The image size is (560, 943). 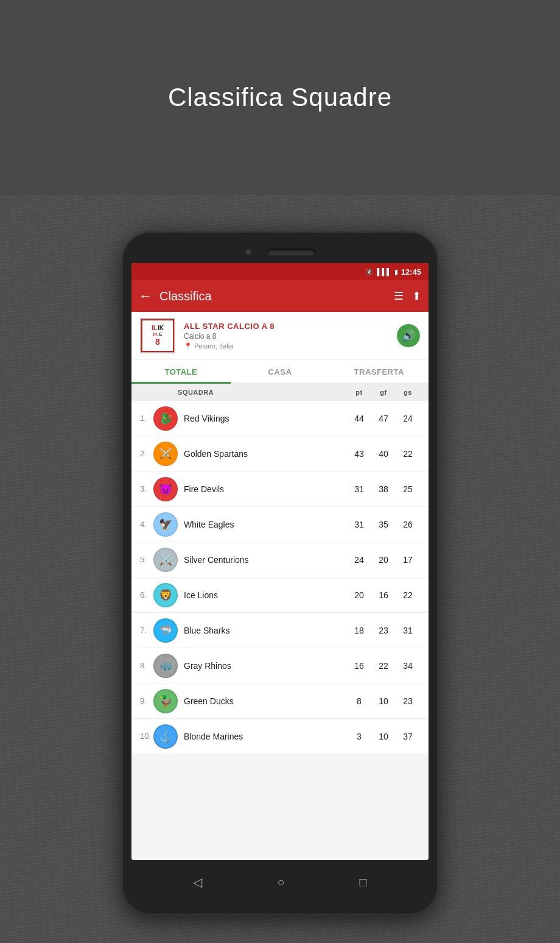 I want to click on team-goals-for: 47, so click(x=383, y=419).